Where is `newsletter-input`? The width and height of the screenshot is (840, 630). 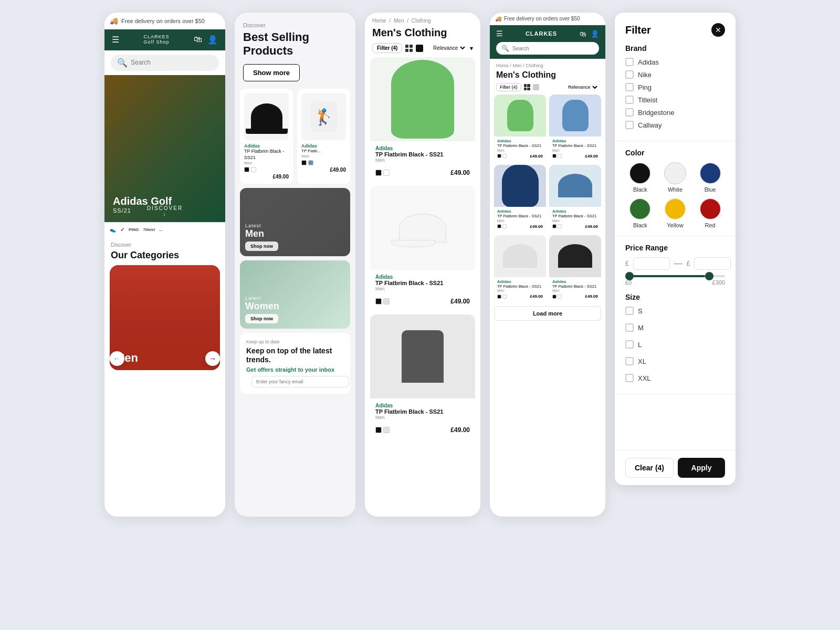
newsletter-input is located at coordinates (300, 382).